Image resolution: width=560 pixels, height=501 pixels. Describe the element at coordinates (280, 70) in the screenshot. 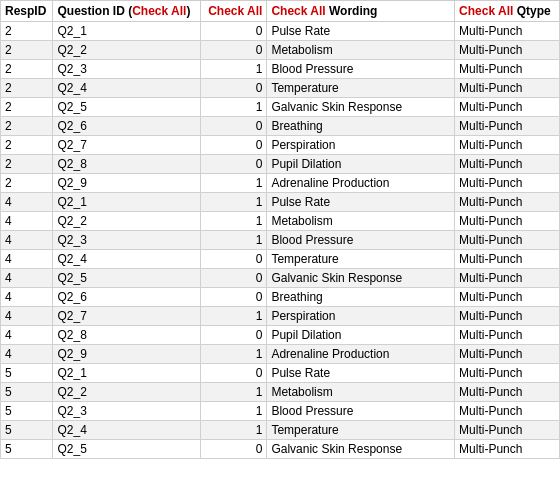

I see `table-row: 2 Q2_3 1 Blood Pressure Multi-Punch` at that location.